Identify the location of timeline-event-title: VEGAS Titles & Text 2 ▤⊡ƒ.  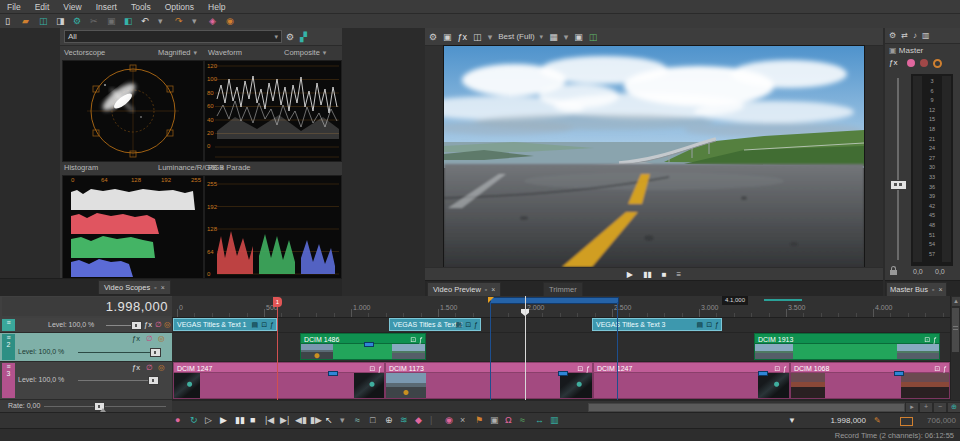
(435, 324).